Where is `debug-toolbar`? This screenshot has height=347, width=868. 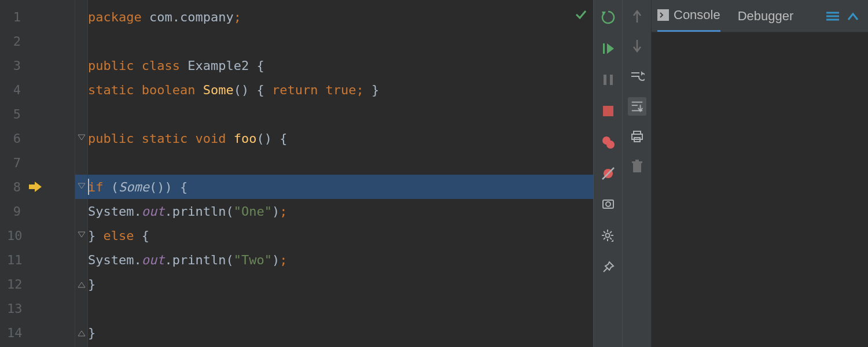
debug-toolbar is located at coordinates (608, 174).